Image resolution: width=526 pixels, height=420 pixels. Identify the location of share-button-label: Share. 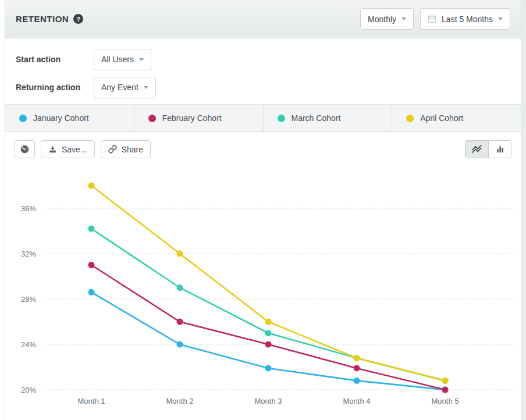
(133, 150).